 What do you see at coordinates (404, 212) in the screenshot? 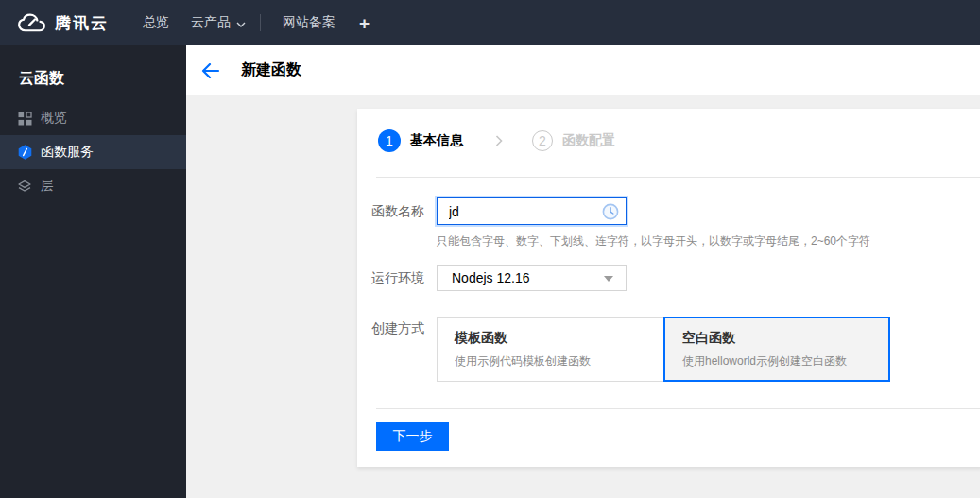
I see `function-name-label: 函数名称` at bounding box center [404, 212].